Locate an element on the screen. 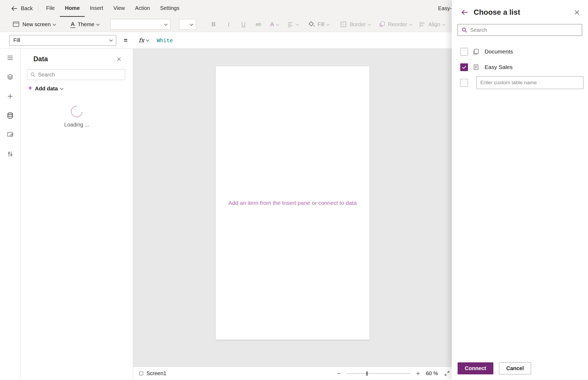  fit-to-window-icon is located at coordinates (447, 373).